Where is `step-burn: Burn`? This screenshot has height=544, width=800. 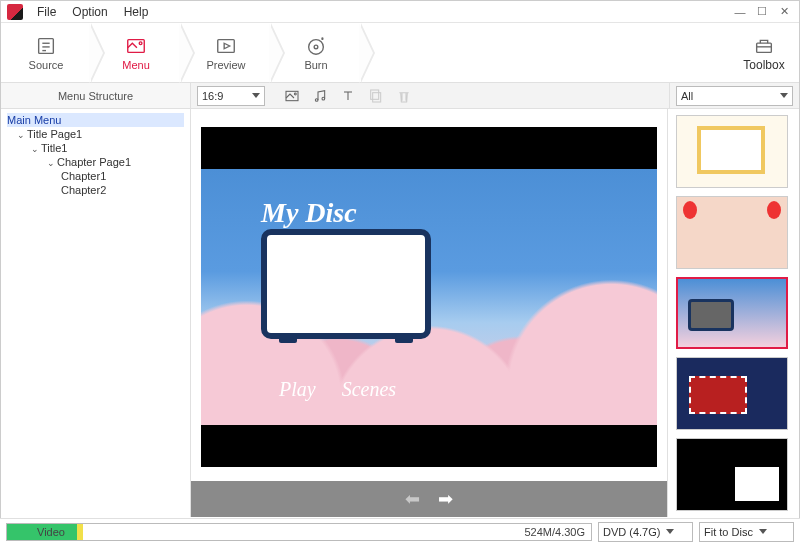
step-burn: Burn is located at coordinates (316, 52).